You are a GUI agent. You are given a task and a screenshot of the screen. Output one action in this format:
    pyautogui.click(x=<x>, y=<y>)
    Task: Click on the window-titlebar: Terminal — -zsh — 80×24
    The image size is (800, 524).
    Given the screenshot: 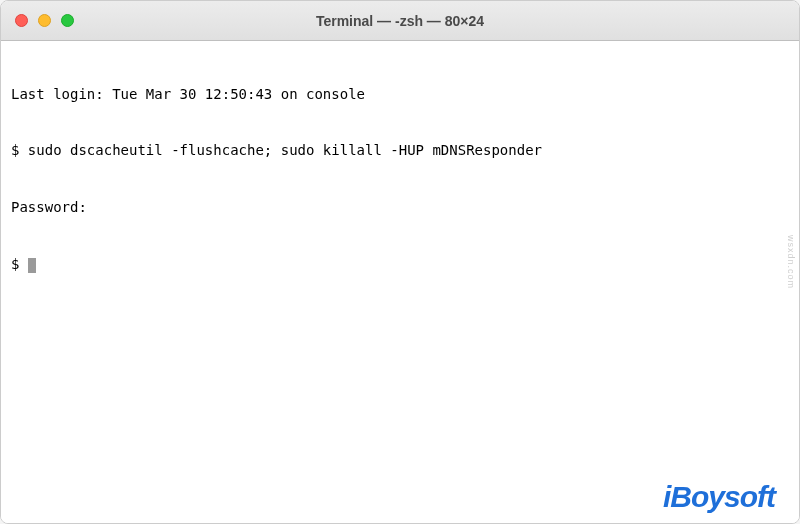 What is the action you would take?
    pyautogui.click(x=400, y=21)
    